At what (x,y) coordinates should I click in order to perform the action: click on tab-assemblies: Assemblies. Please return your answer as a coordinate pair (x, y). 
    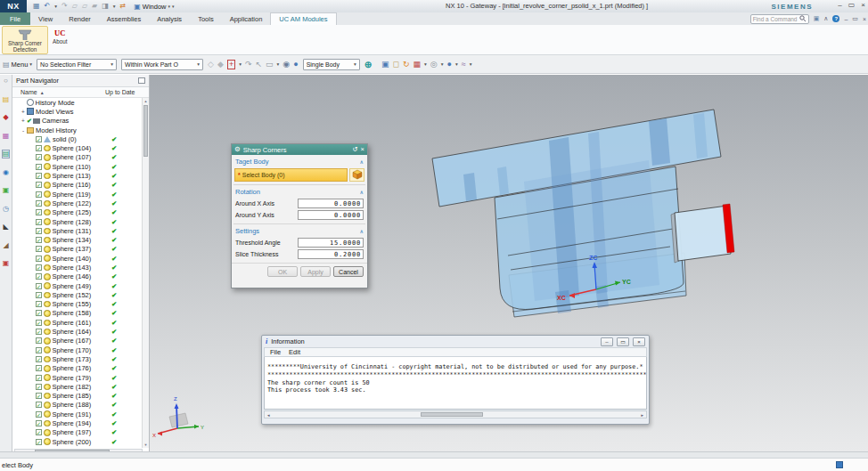
    Looking at the image, I should click on (124, 19).